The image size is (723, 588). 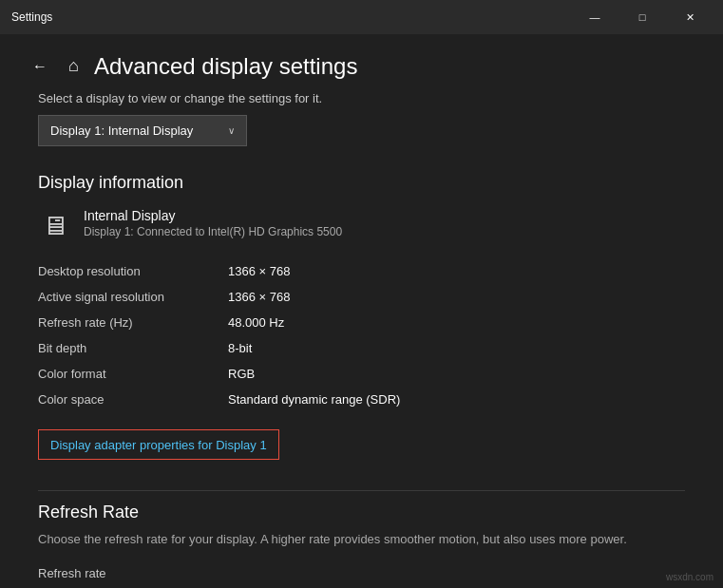 I want to click on row-value: Standard dynamic range (SDR), so click(x=456, y=399).